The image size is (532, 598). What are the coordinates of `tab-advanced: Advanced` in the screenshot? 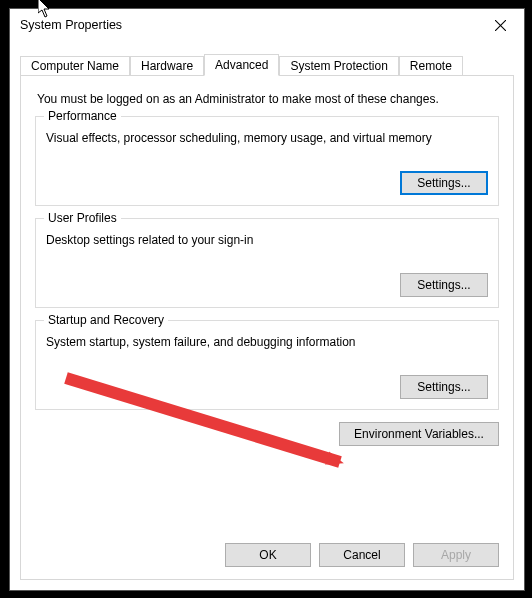 It's located at (242, 65).